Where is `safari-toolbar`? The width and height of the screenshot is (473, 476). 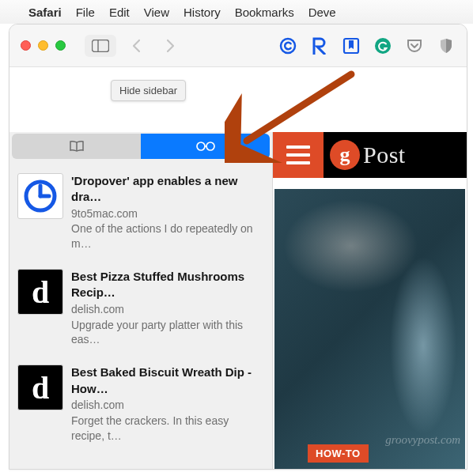
safari-toolbar is located at coordinates (238, 46).